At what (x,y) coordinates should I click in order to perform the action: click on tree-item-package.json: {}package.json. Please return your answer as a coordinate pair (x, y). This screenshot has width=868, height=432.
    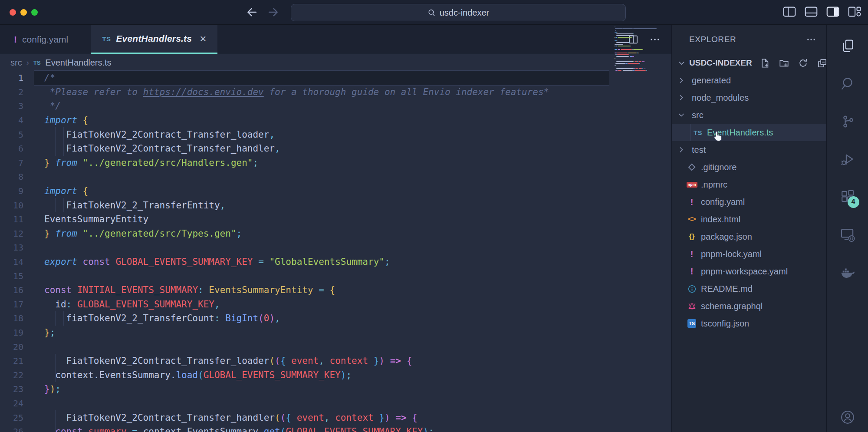
    Looking at the image, I should click on (749, 237).